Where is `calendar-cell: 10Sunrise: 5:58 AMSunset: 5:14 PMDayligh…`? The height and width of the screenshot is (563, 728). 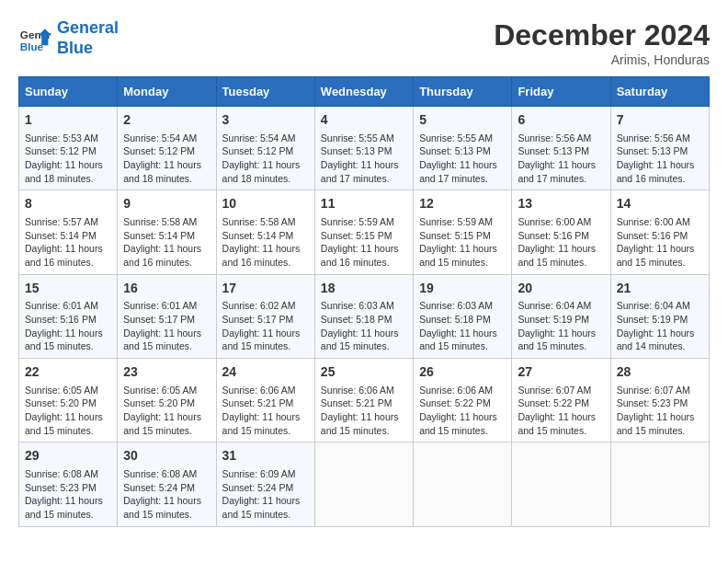
calendar-cell: 10Sunrise: 5:58 AMSunset: 5:14 PMDayligh… is located at coordinates (265, 232).